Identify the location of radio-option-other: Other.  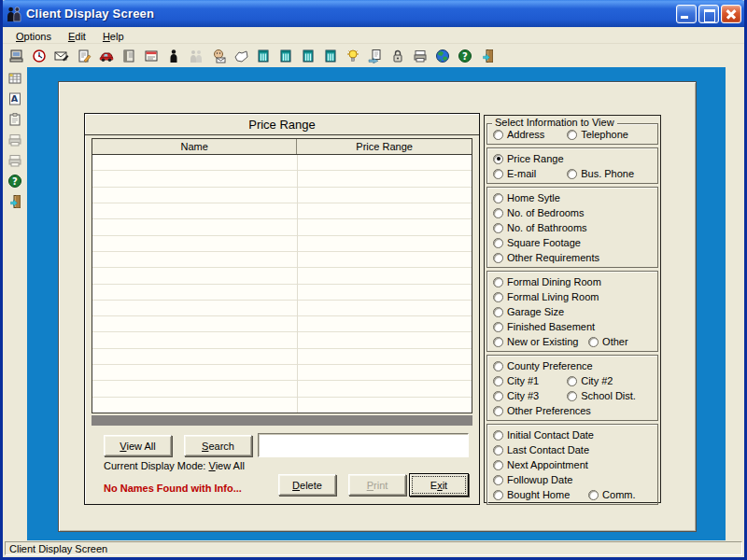
(609, 342).